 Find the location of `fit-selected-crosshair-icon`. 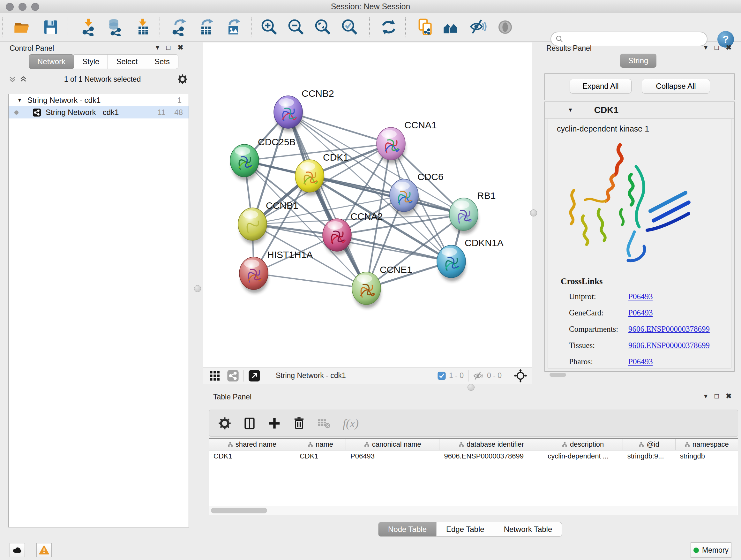

fit-selected-crosshair-icon is located at coordinates (521, 376).